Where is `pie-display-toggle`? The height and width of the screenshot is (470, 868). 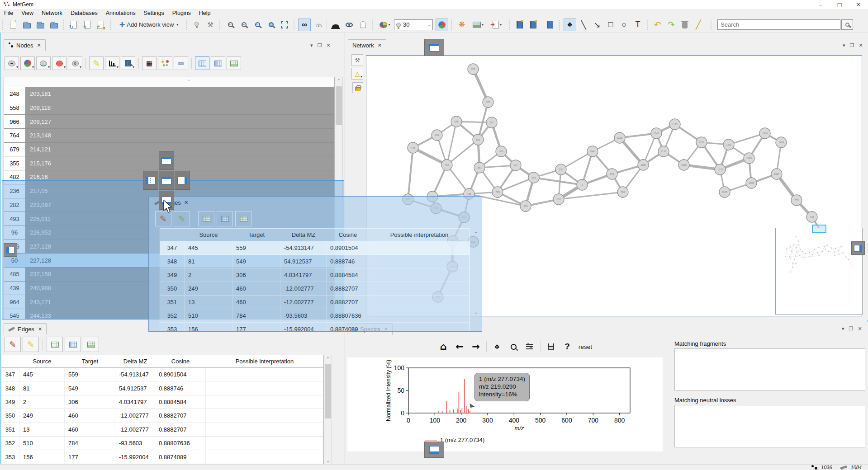
pie-display-toggle is located at coordinates (442, 25).